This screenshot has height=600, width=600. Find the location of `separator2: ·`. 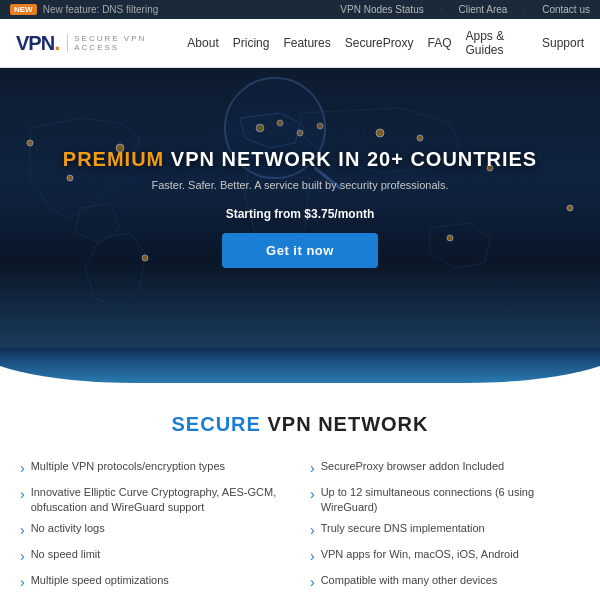

separator2: · is located at coordinates (524, 10).